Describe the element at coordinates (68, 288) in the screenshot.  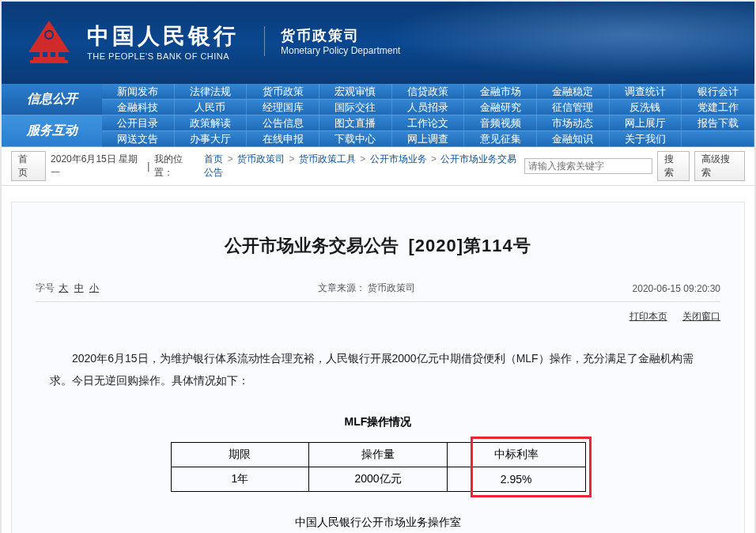
I see `font-size-controls: 字号 大 中 小` at that location.